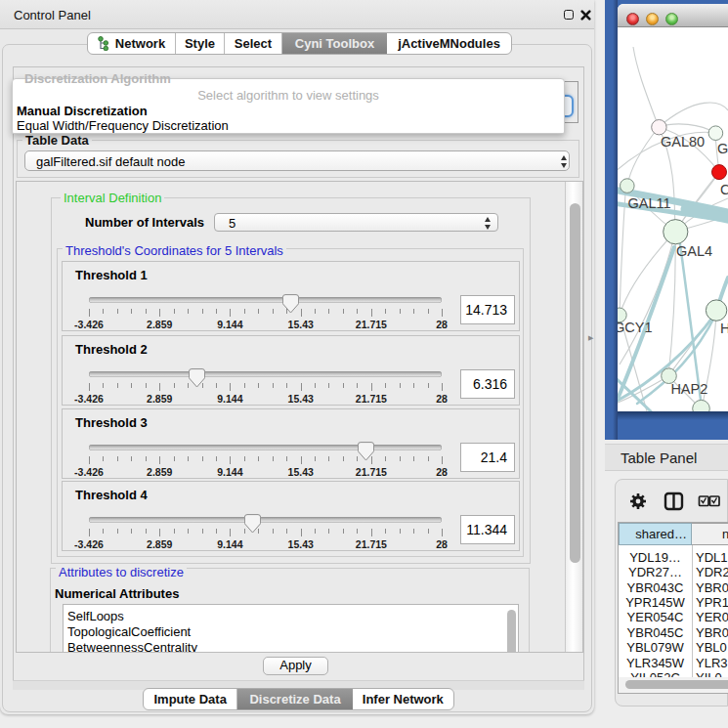 Image resolution: width=728 pixels, height=728 pixels. I want to click on svg-text: GA, so click(723, 149).